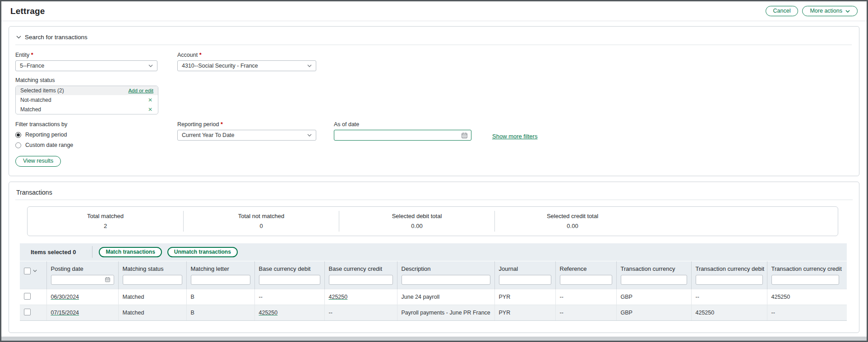 This screenshot has height=342, width=868. I want to click on matching-status-cell: Matched, so click(152, 313).